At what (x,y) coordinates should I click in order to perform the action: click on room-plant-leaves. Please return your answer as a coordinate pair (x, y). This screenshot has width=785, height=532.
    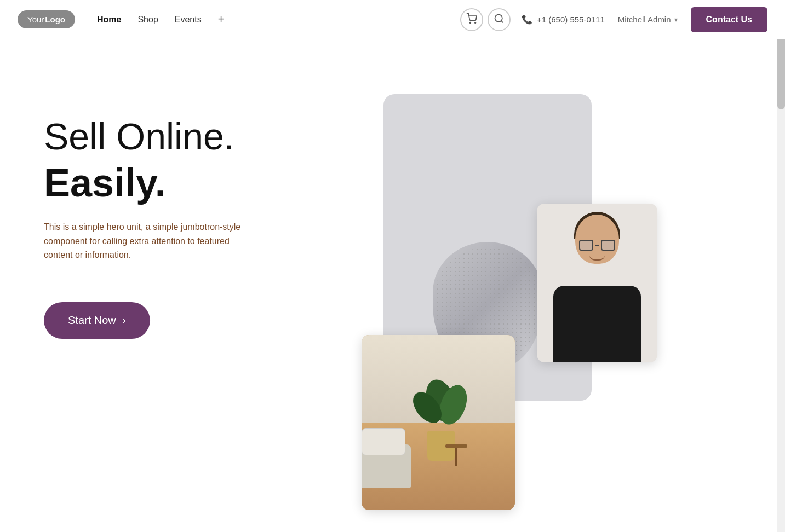
    Looking at the image, I should click on (441, 406).